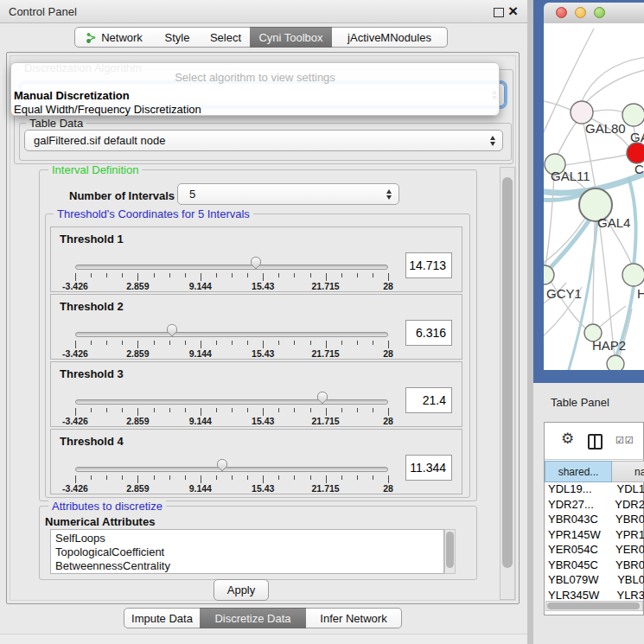 This screenshot has height=644, width=644. Describe the element at coordinates (390, 37) in the screenshot. I see `tab-jactivemnodules: jActiveMNodules` at that location.